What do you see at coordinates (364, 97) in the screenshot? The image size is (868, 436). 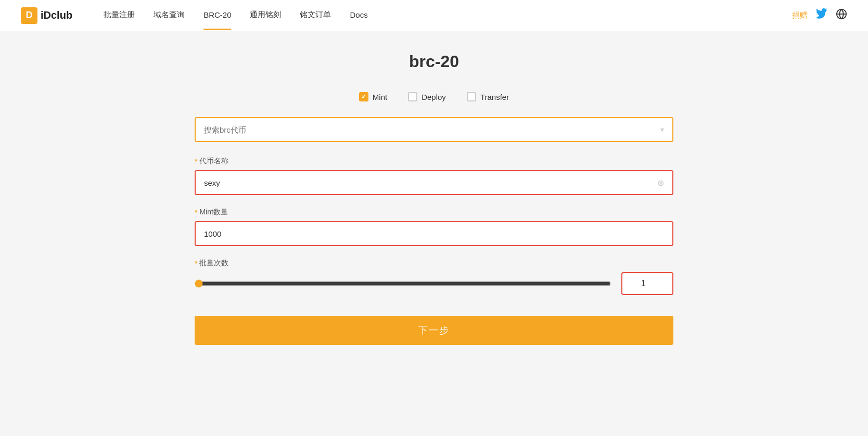 I see `mint-checkbox` at bounding box center [364, 97].